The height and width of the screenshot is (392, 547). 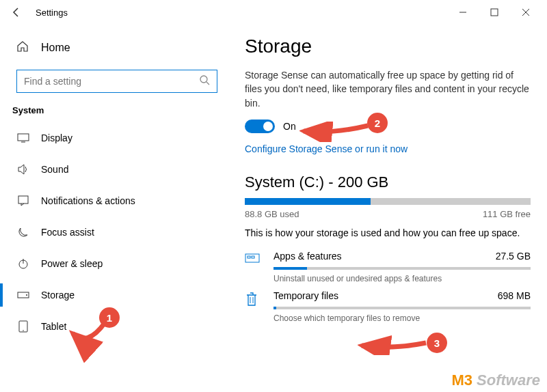 I want to click on sidebar-item-display: Display, so click(x=117, y=138).